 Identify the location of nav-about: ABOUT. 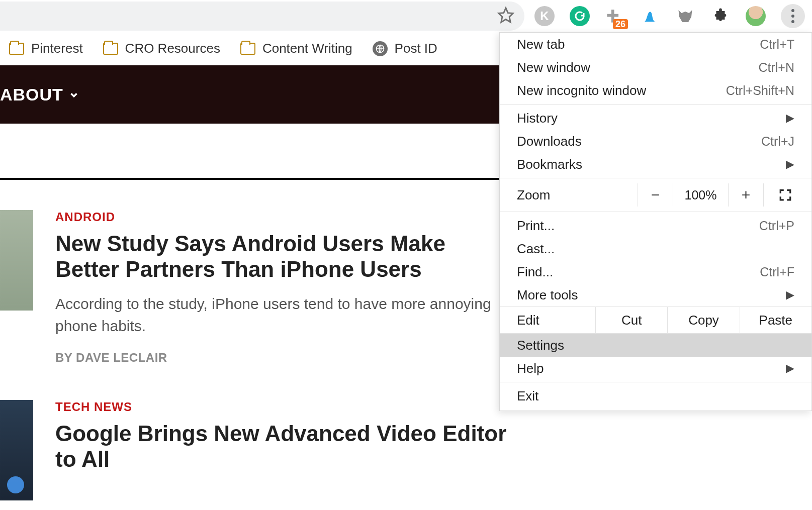
(40, 94).